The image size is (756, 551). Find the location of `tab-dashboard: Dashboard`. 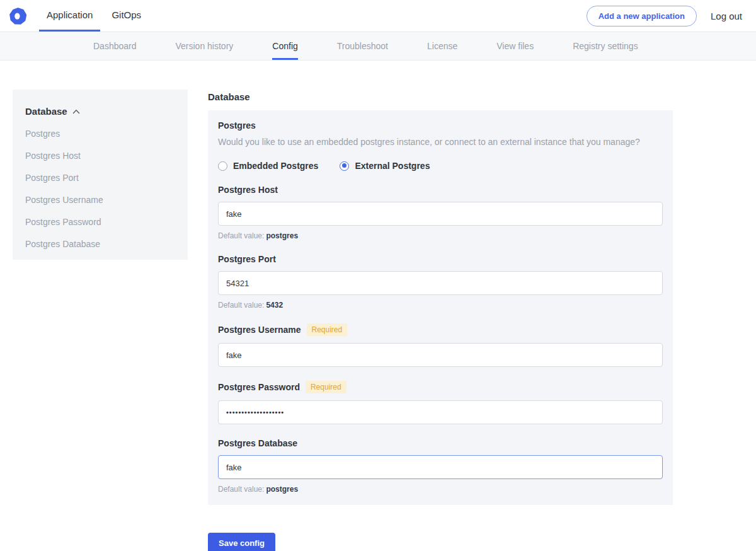

tab-dashboard: Dashboard is located at coordinates (115, 46).